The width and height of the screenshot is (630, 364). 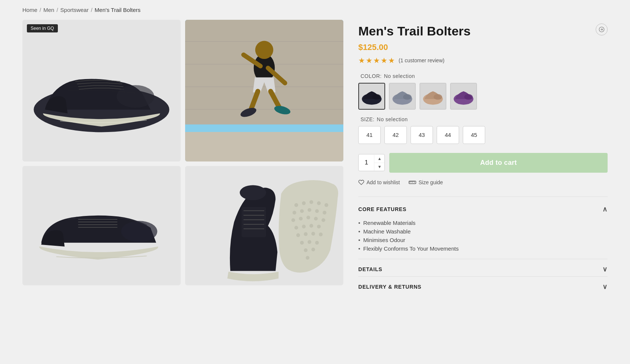 What do you see at coordinates (264, 91) in the screenshot?
I see `action-shot-svg` at bounding box center [264, 91].